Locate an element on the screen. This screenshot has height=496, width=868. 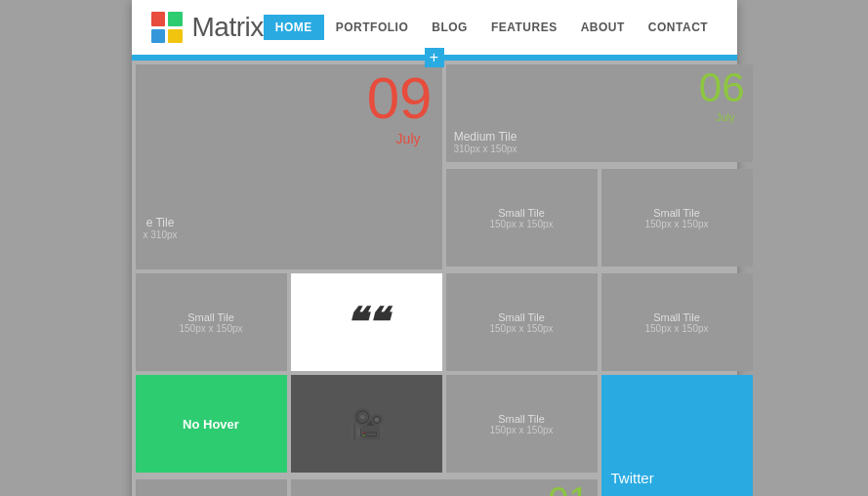
win-tile-green is located at coordinates (176, 20).